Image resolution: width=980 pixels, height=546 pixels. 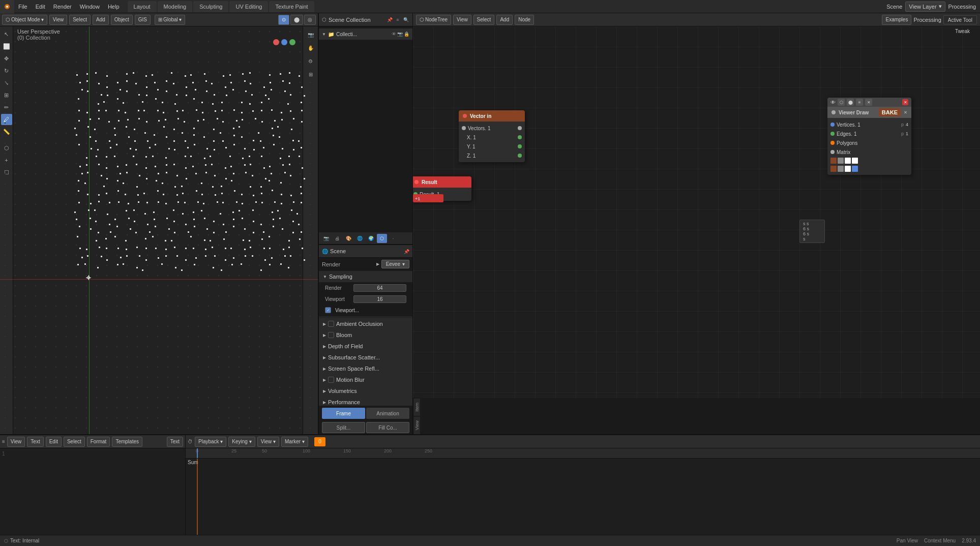 I want to click on ssr-section: ▶ Screen Space Refl..., so click(x=366, y=369).